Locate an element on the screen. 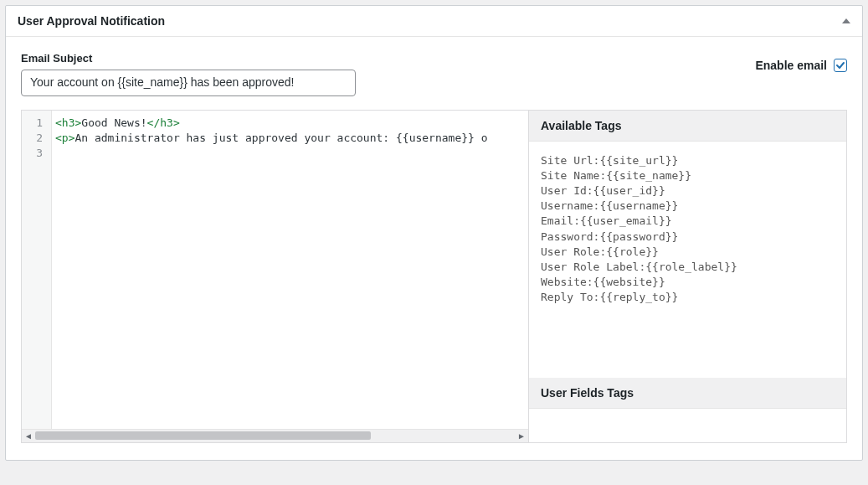 The height and width of the screenshot is (485, 868). tag-item: Password:{{password}} is located at coordinates (688, 237).